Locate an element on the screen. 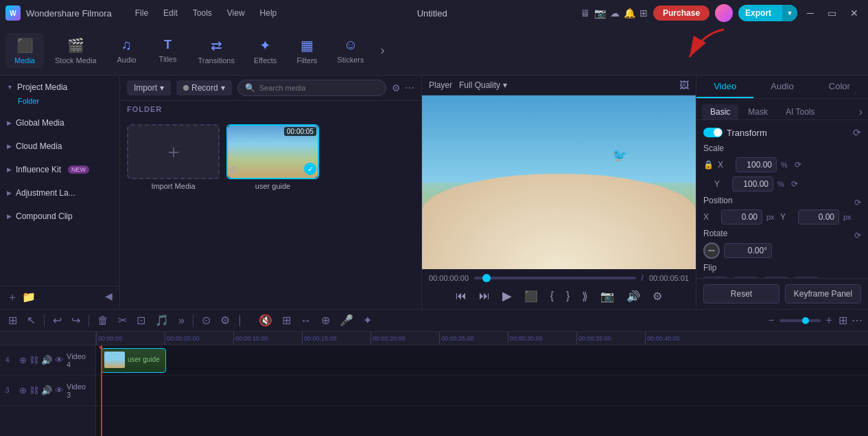 This screenshot has width=868, height=436. quality-select: Full Quality ▾ is located at coordinates (483, 85).